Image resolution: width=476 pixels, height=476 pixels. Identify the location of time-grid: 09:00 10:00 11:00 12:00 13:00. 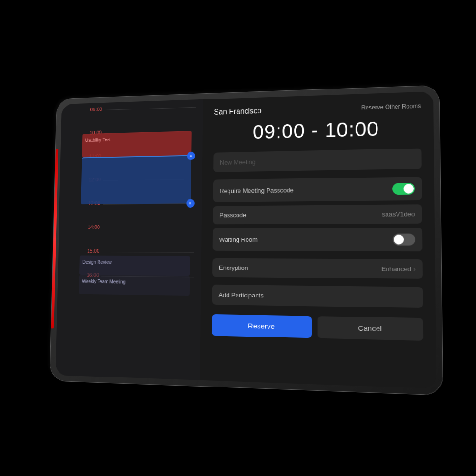
(130, 204).